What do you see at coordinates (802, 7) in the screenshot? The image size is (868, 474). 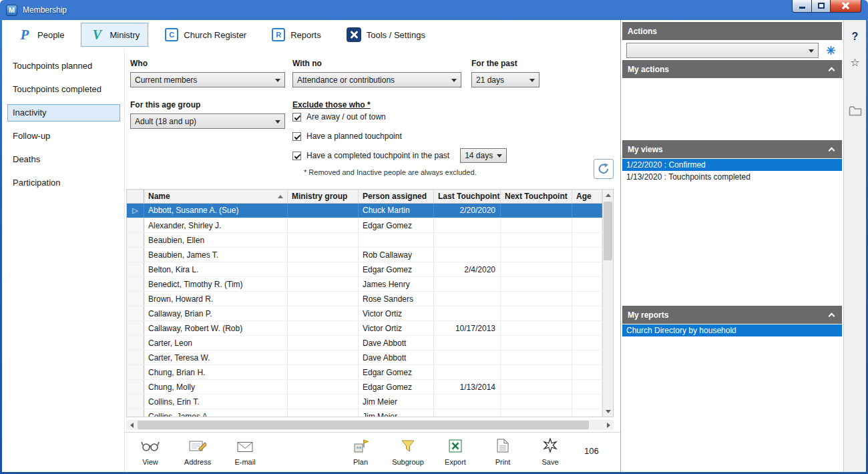 I see `minimize-button` at bounding box center [802, 7].